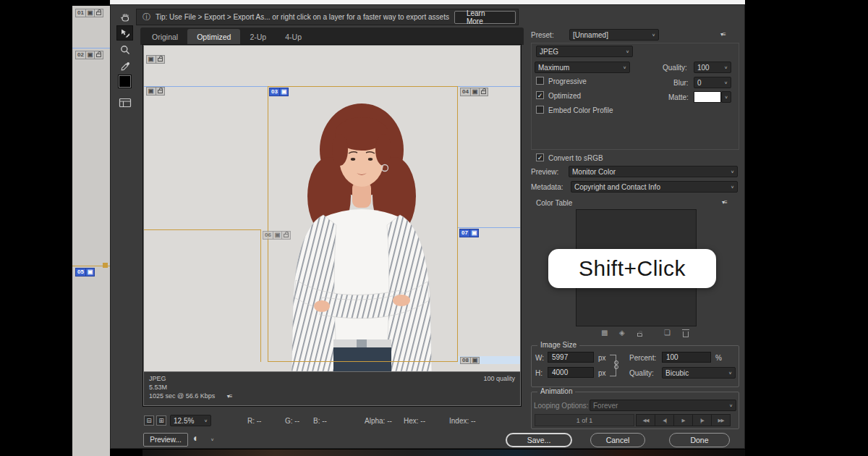  Describe the element at coordinates (681, 83) in the screenshot. I see `blur-label: Blur:` at that location.